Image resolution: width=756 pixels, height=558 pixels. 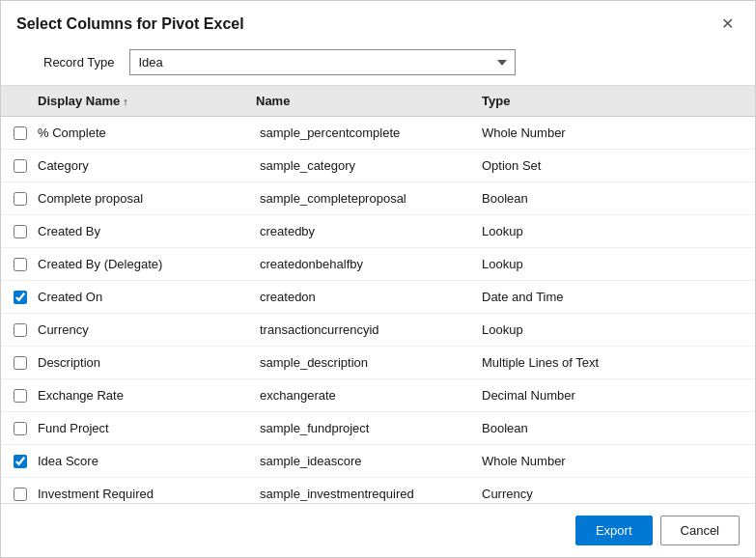 I want to click on row-display-name: Complete proposal, so click(x=141, y=199).